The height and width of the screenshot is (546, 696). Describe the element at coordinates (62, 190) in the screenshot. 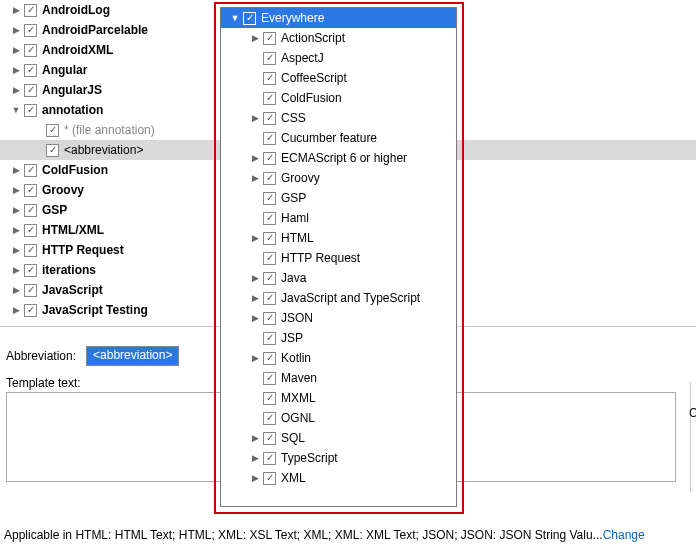

I see `tree-item-label: Groovy` at that location.